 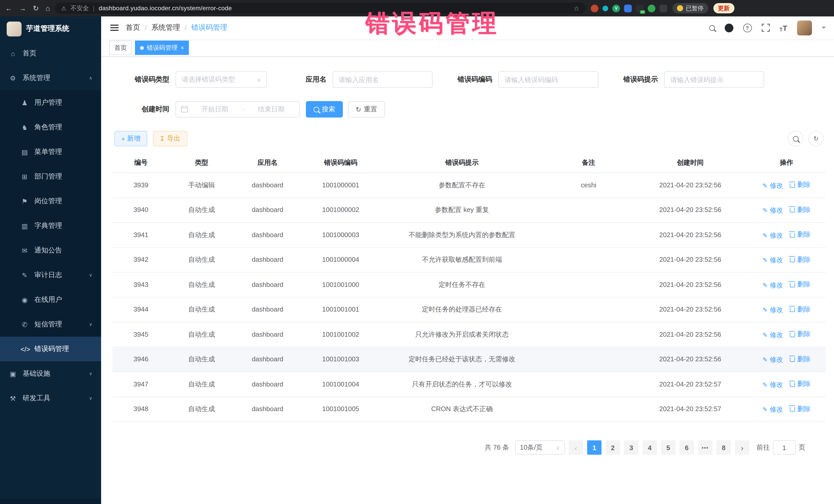 I want to click on page-button-2: 2, so click(x=613, y=447).